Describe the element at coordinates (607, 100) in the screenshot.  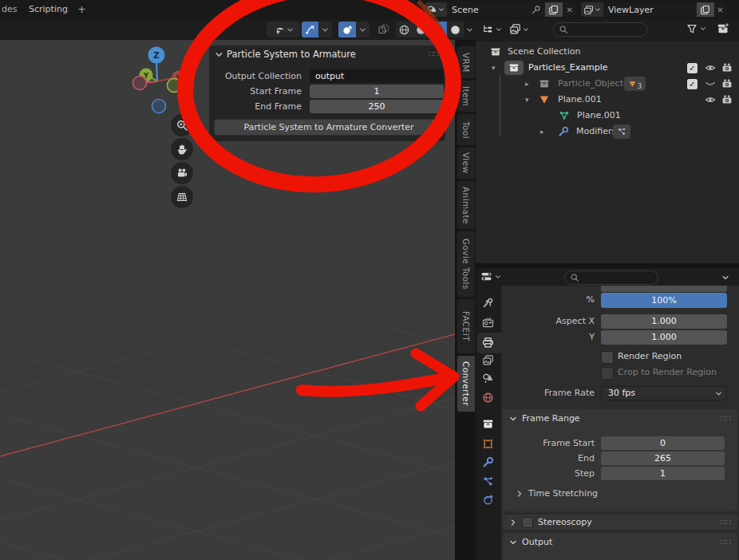
I see `outliner-row-plane-object: ▾ Plane.001` at that location.